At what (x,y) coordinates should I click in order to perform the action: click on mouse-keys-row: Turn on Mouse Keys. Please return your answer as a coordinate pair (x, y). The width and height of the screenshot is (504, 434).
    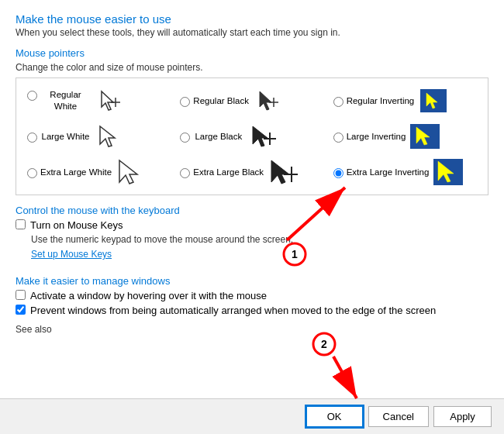
    Looking at the image, I should click on (252, 225).